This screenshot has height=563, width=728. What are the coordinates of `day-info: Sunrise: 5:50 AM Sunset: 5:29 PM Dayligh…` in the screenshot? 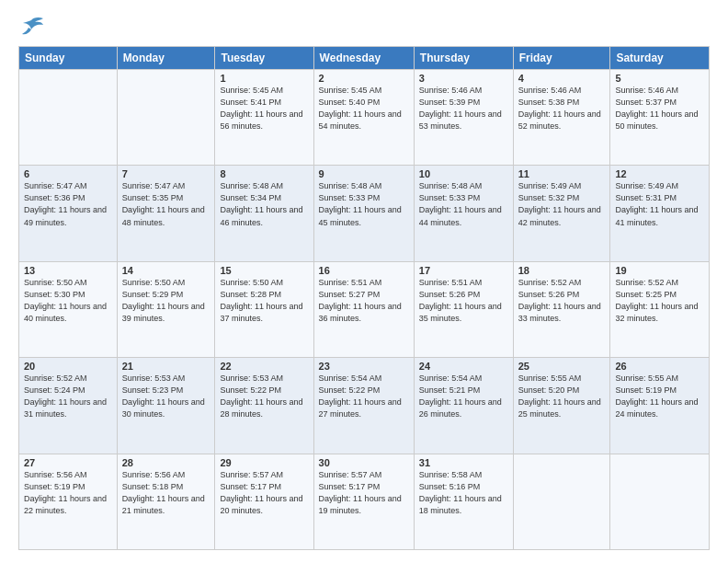 It's located at (166, 301).